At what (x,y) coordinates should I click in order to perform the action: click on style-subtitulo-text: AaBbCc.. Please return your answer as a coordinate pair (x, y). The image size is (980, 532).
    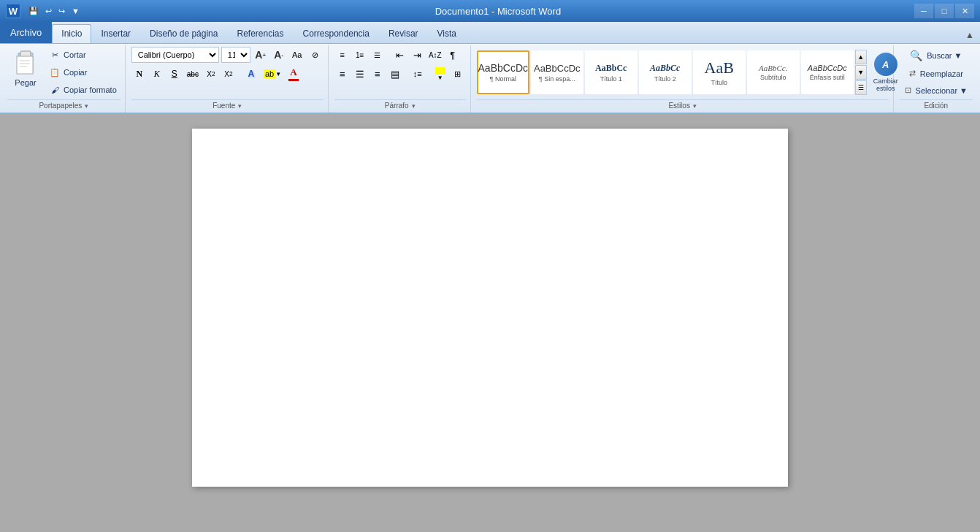
    Looking at the image, I should click on (773, 68).